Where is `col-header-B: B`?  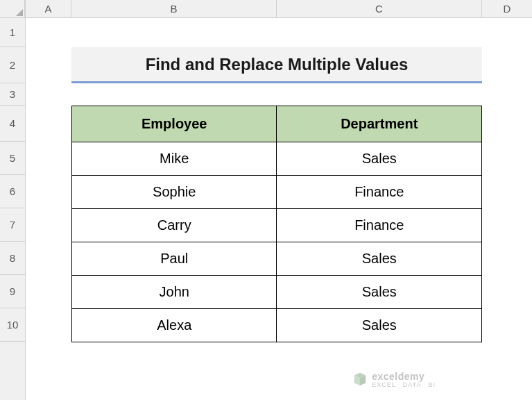 col-header-B: B is located at coordinates (174, 8).